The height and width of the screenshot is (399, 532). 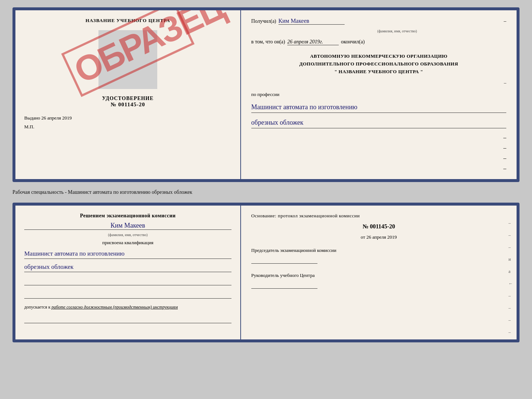 What do you see at coordinates (397, 31) in the screenshot?
I see `fio-hint-top: (фамилия, имя, отчество)` at bounding box center [397, 31].